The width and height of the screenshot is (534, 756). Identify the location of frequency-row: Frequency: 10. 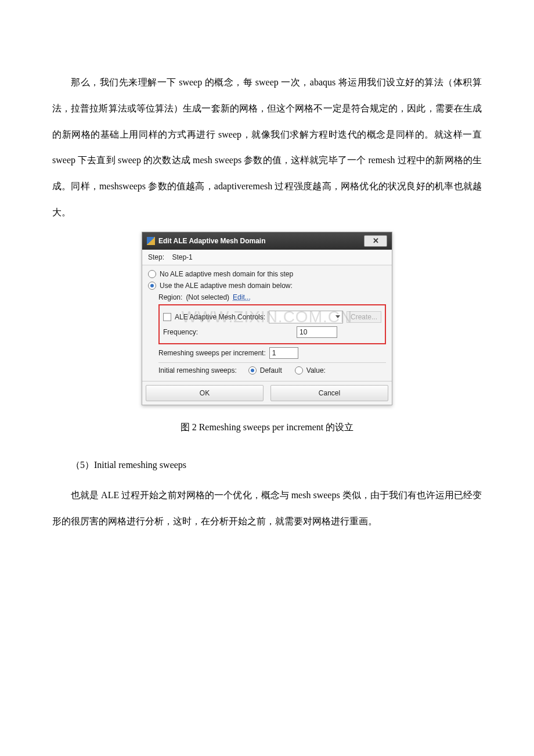
(272, 332).